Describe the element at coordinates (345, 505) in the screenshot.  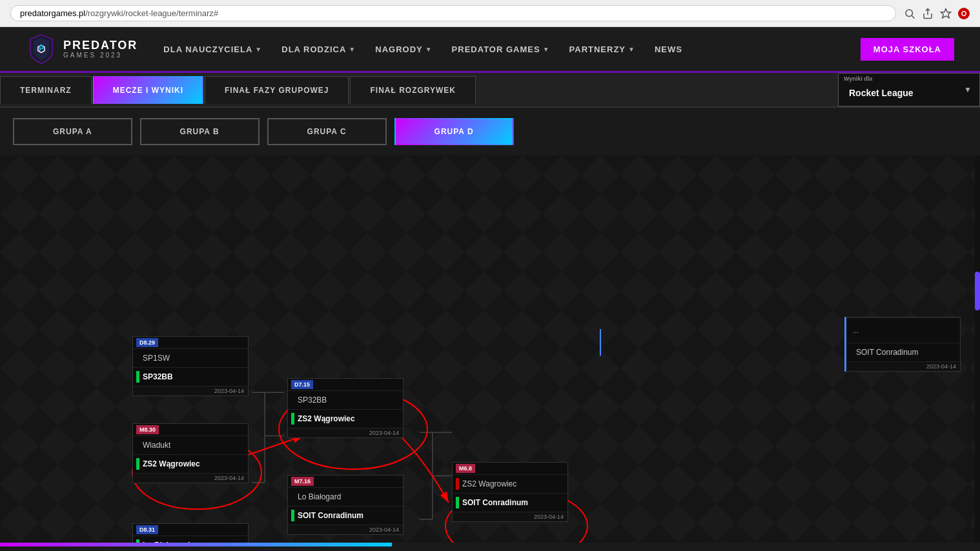
I see `match-m716: M7.16 Lo Białogard SOIT Conradinum 2023-…` at that location.